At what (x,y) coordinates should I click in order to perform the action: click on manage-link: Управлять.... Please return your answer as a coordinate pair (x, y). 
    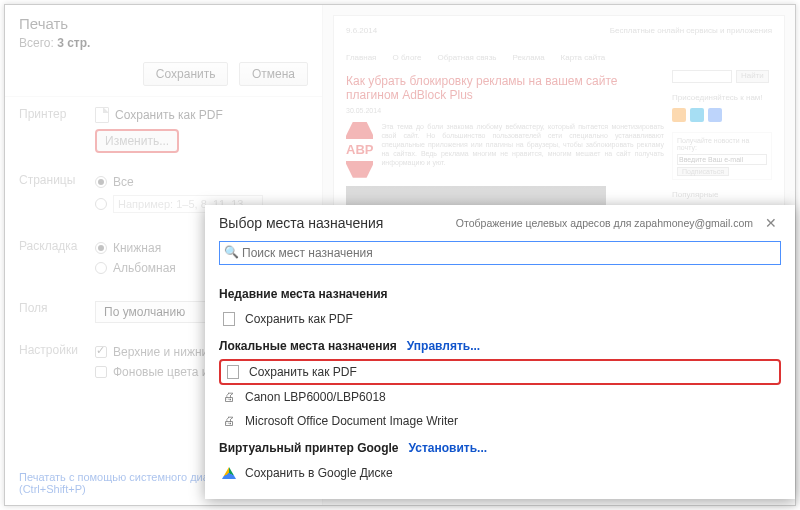
    Looking at the image, I should click on (444, 346).